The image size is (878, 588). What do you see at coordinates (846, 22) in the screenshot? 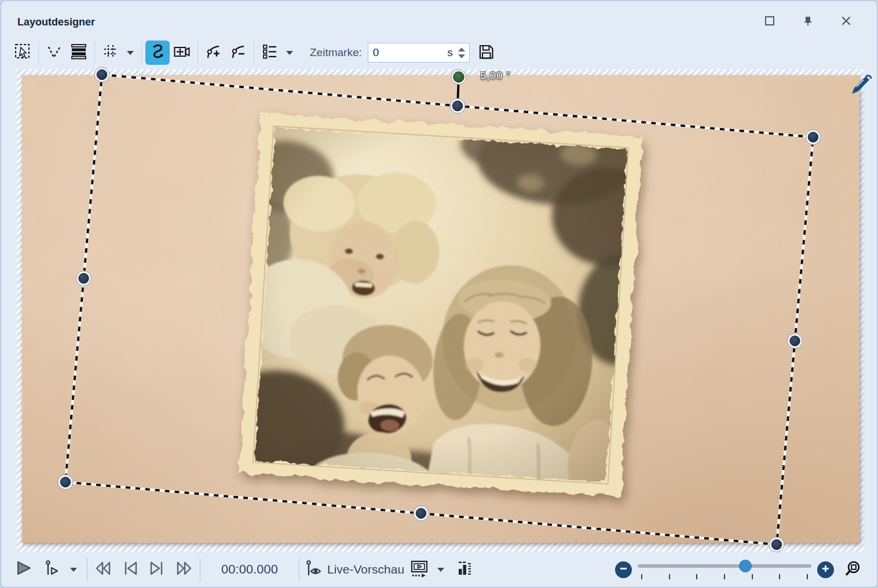
I see `close-icon` at bounding box center [846, 22].